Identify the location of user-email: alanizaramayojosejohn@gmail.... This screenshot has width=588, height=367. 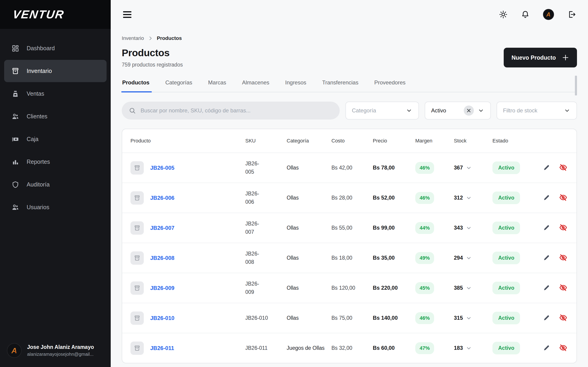
(61, 354).